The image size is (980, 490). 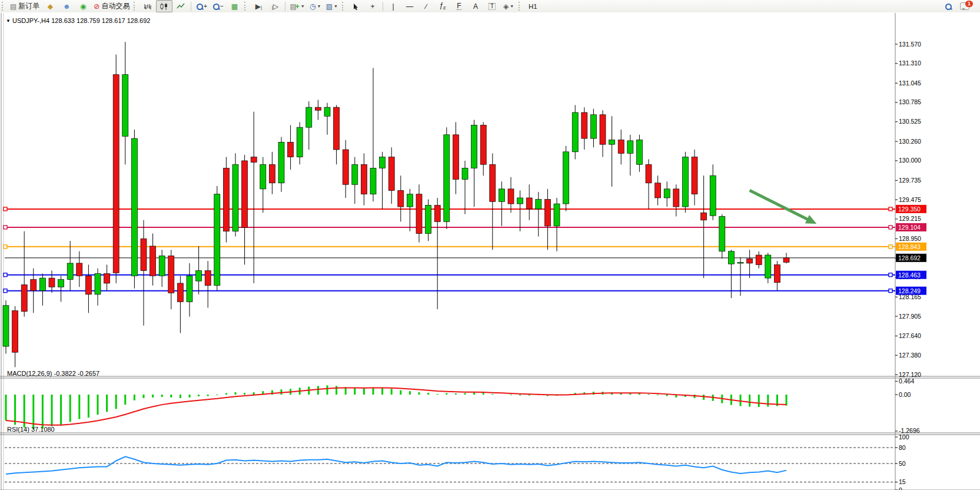 I want to click on svg-text: 129.104, so click(x=909, y=227).